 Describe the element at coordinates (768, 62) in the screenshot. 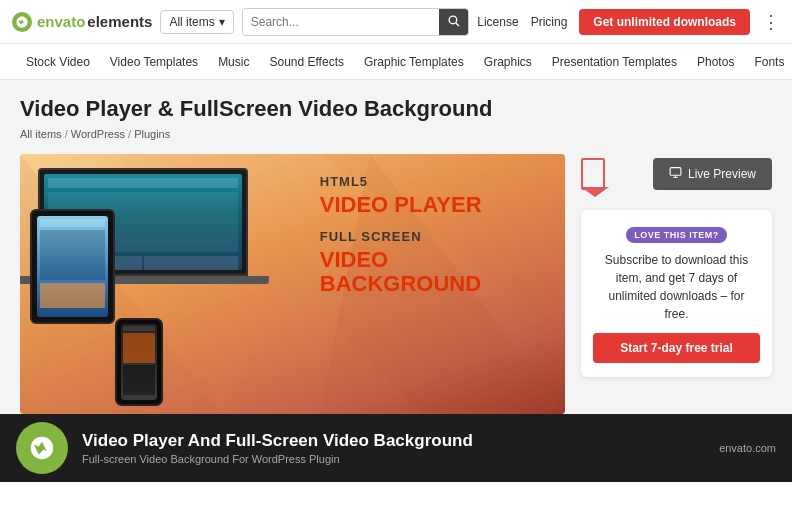

I see `nav-fonts: Fonts` at that location.